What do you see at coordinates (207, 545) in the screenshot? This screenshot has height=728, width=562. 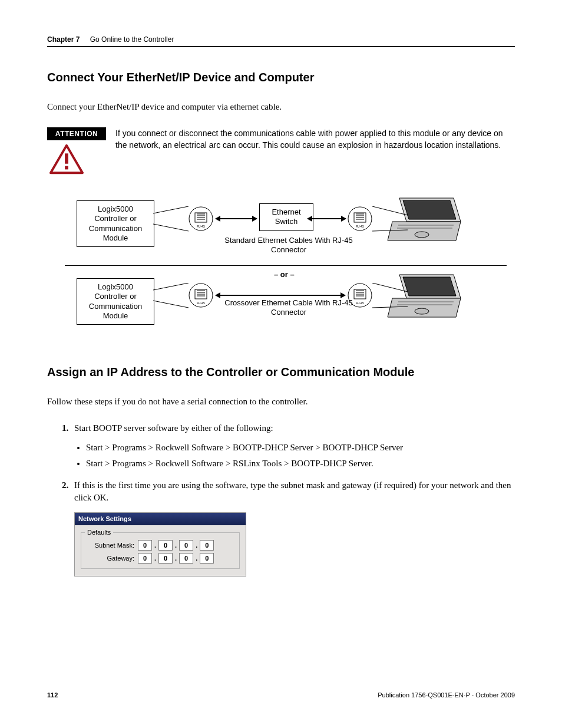 I see `subnet-octet-4: 0` at bounding box center [207, 545].